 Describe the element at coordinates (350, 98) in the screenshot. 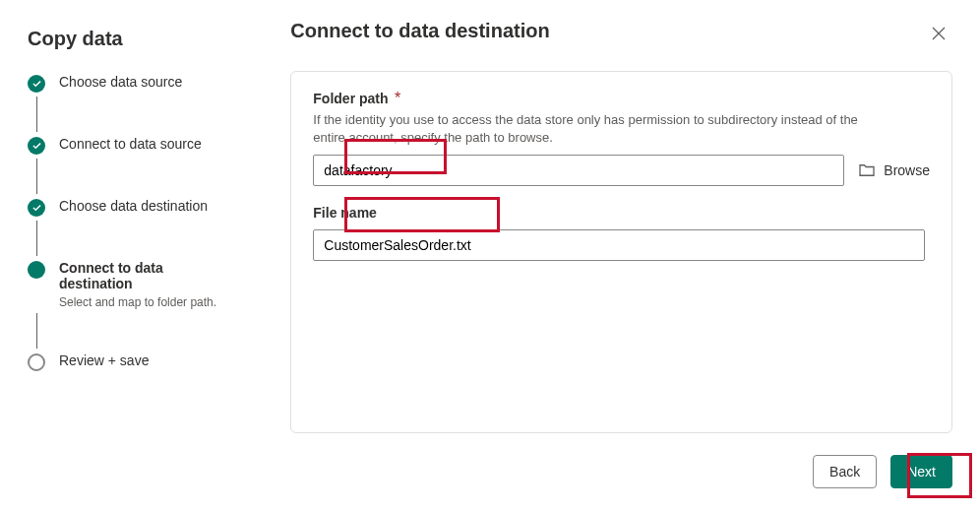

I see `folder-path-label: Folder path` at that location.